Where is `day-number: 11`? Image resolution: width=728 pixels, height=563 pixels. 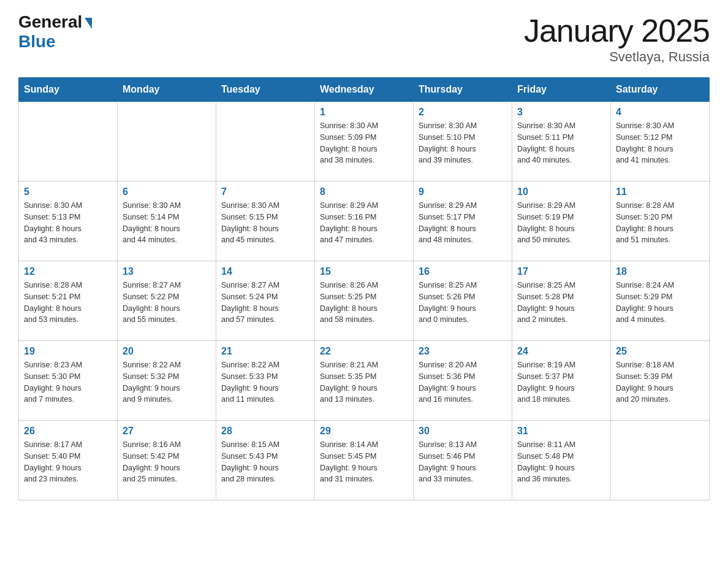 day-number: 11 is located at coordinates (660, 192).